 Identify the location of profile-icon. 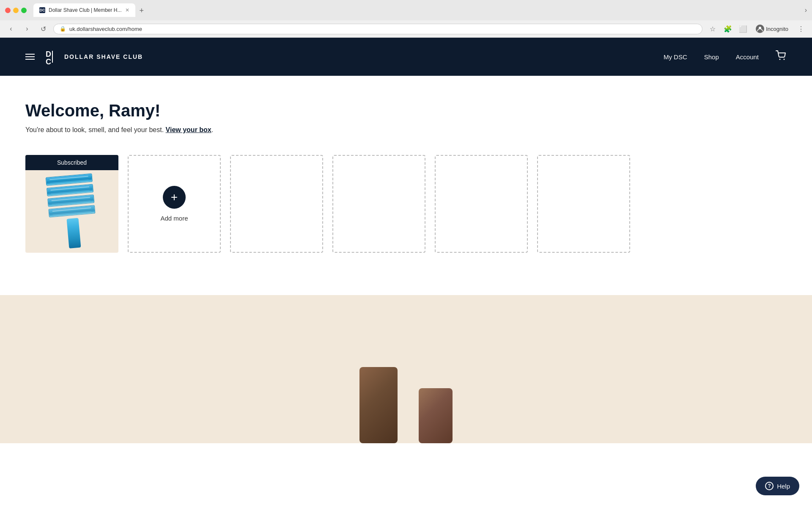
(760, 29).